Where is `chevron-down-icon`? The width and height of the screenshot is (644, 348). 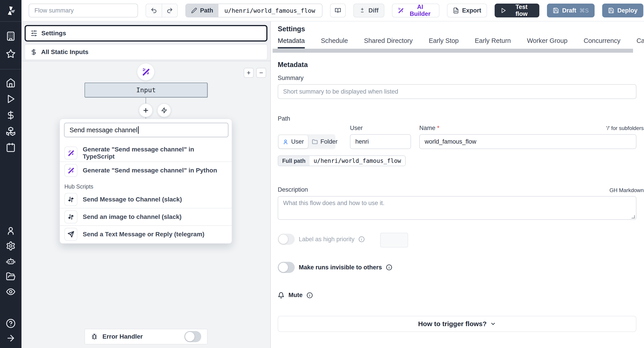 chevron-down-icon is located at coordinates (493, 324).